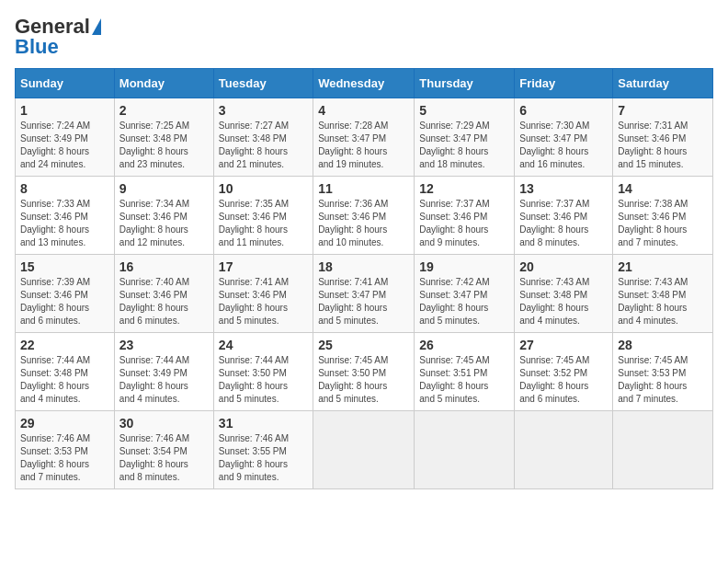 This screenshot has width=728, height=563. Describe the element at coordinates (364, 294) in the screenshot. I see `calendar-cell: 18Sunrise: 7:41 AMSunset: 3:47 PMDayligh…` at that location.